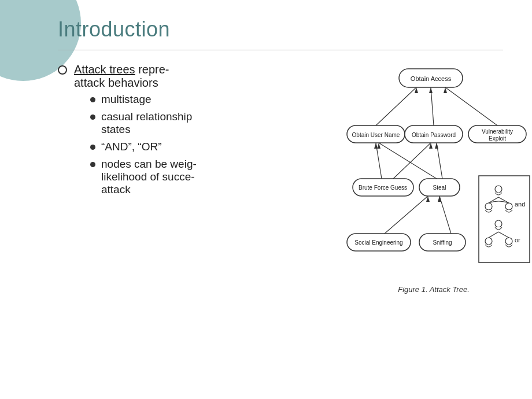 The width and height of the screenshot is (532, 399). I want to click on sub-bullet-list: multistage casual relationshipstates “AN…, so click(143, 145).